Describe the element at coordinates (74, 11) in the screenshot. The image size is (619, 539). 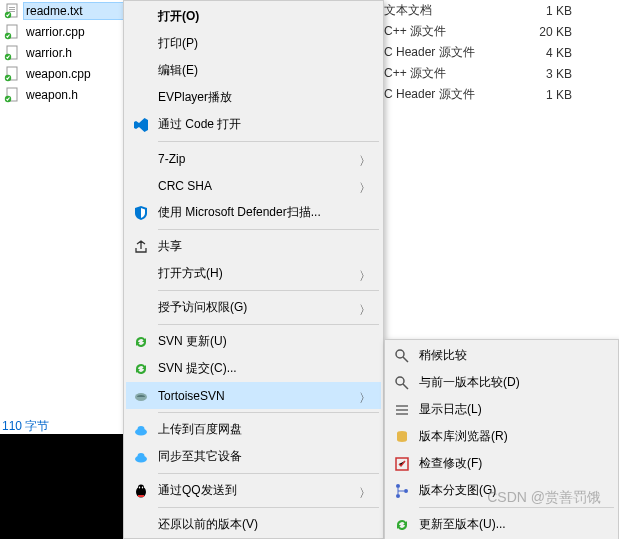
I see `file-name: readme.txt` at that location.